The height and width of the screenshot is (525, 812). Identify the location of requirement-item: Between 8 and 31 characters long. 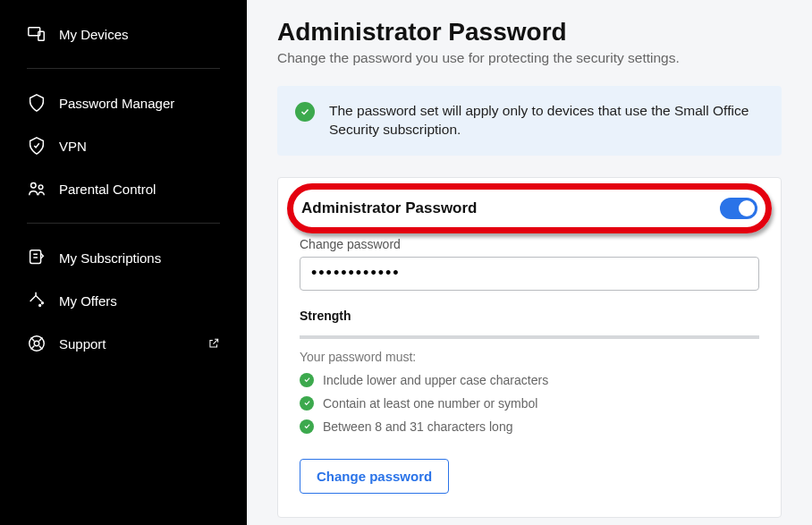
(529, 427).